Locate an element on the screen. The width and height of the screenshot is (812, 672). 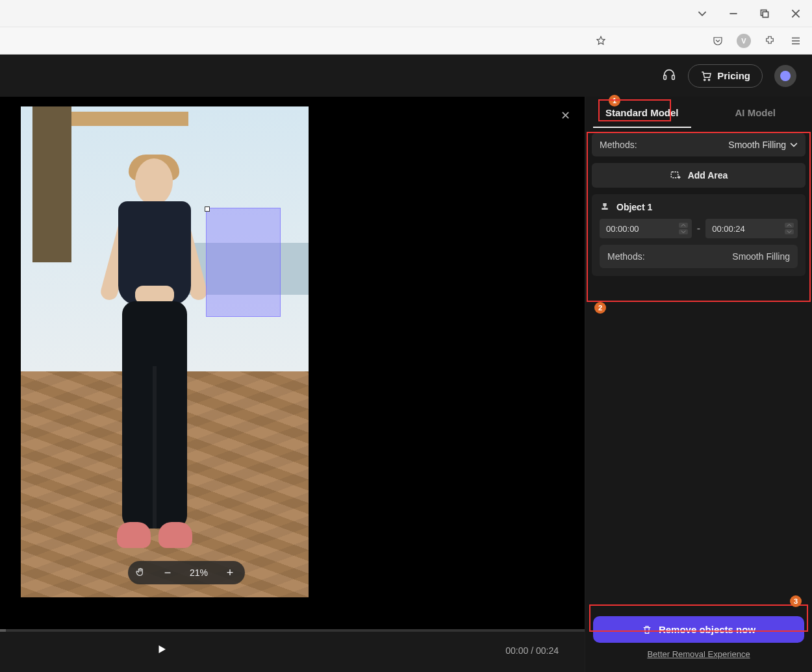
video-playbar: 00:00 / 00:24 is located at coordinates (292, 651).